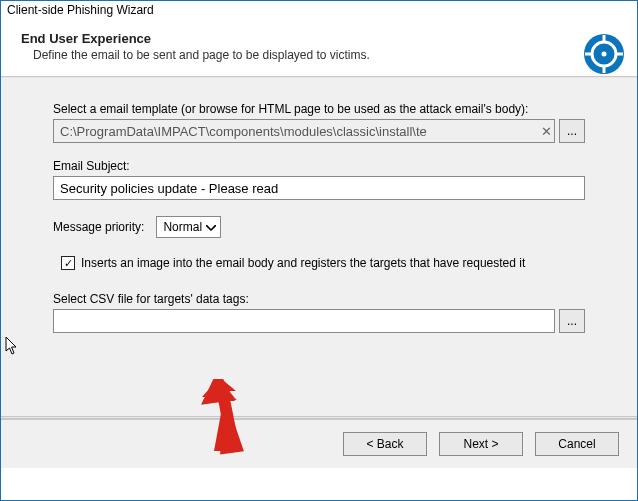  Describe the element at coordinates (325, 55) in the screenshot. I see `page-subtitle: Define the email to be sent and page to …` at that location.